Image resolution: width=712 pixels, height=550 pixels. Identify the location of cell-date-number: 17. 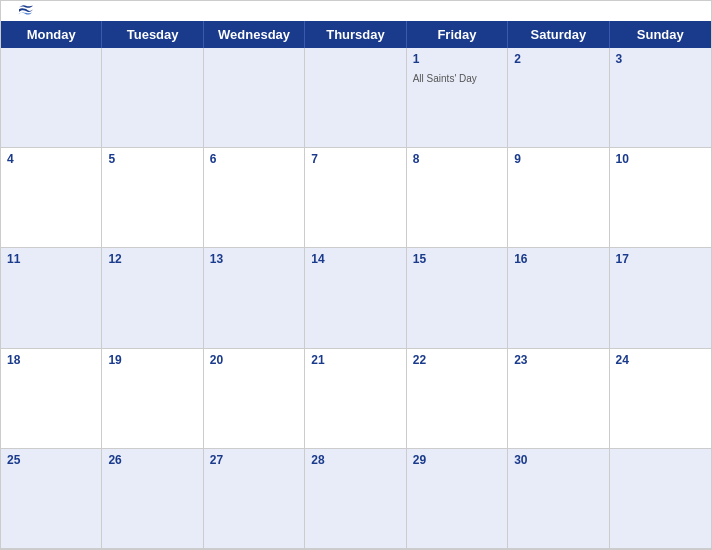
(660, 259).